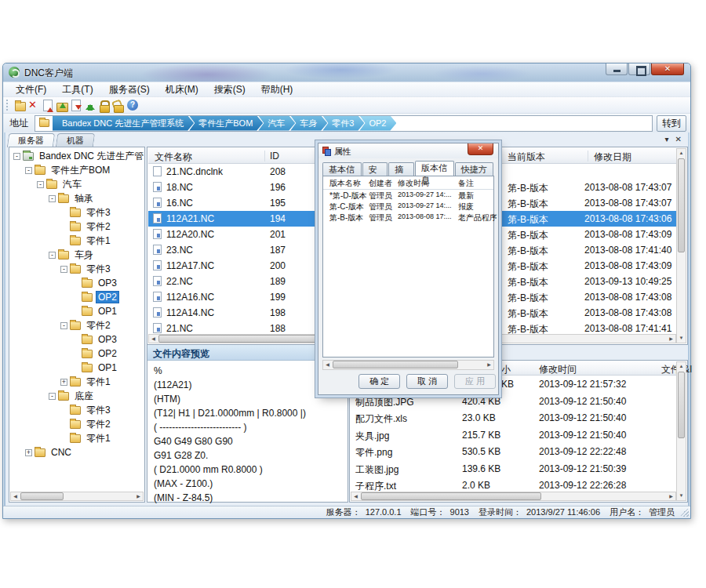  What do you see at coordinates (475, 169) in the screenshot?
I see `dialog-tab: 快捷方式` at bounding box center [475, 169].